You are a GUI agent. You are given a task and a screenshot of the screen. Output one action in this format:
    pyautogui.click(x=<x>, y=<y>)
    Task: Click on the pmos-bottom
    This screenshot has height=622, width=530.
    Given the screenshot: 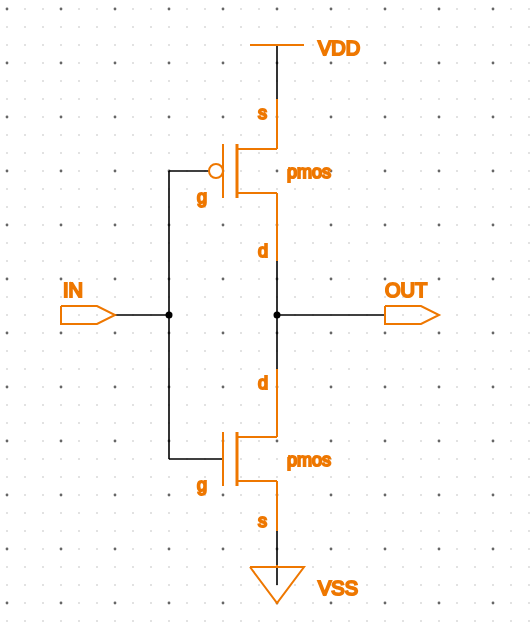 What is the action you would take?
    pyautogui.click(x=250, y=450)
    